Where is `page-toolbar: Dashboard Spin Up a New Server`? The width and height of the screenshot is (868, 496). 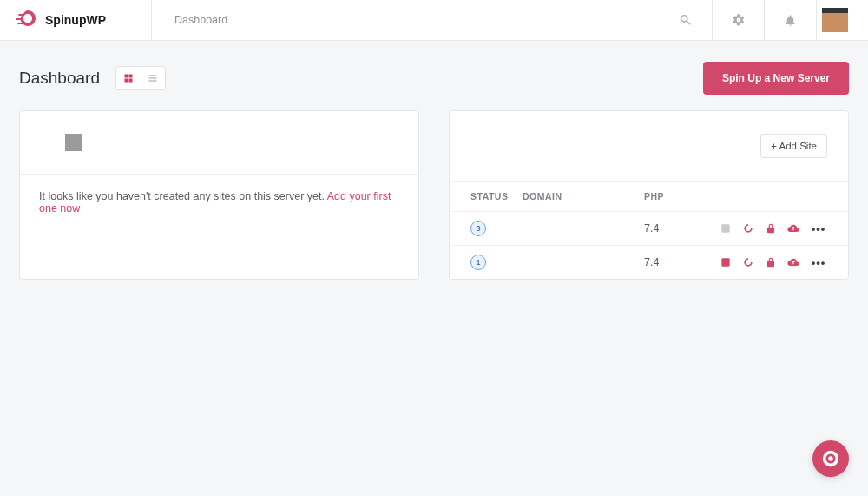 page-toolbar: Dashboard Spin Up a New Server is located at coordinates (434, 76).